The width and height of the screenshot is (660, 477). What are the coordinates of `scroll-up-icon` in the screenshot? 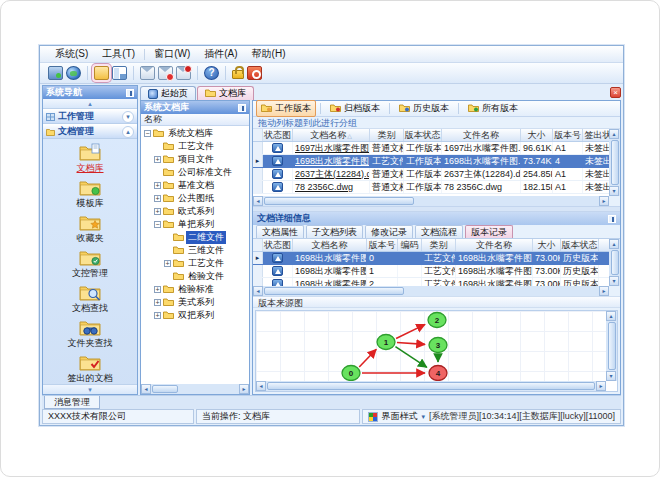 It's located at (614, 244).